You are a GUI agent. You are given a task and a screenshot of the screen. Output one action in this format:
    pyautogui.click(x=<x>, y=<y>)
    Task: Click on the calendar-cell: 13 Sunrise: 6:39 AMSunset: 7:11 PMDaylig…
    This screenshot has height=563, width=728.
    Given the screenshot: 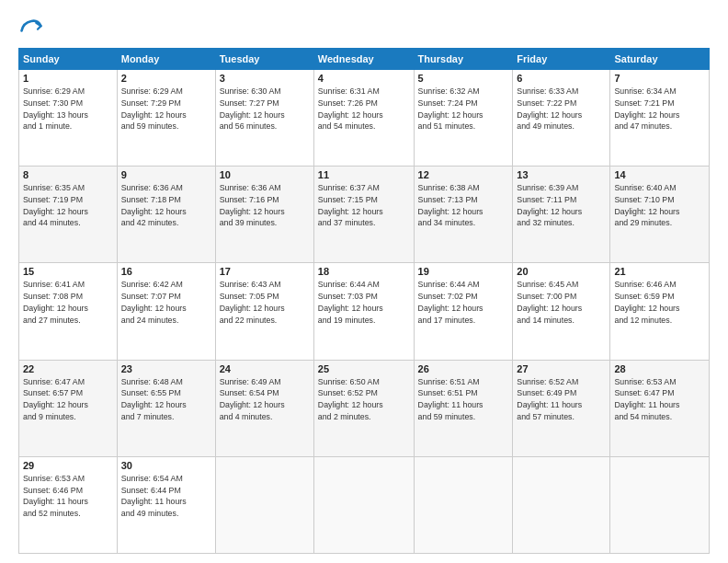 What is the action you would take?
    pyautogui.click(x=562, y=215)
    